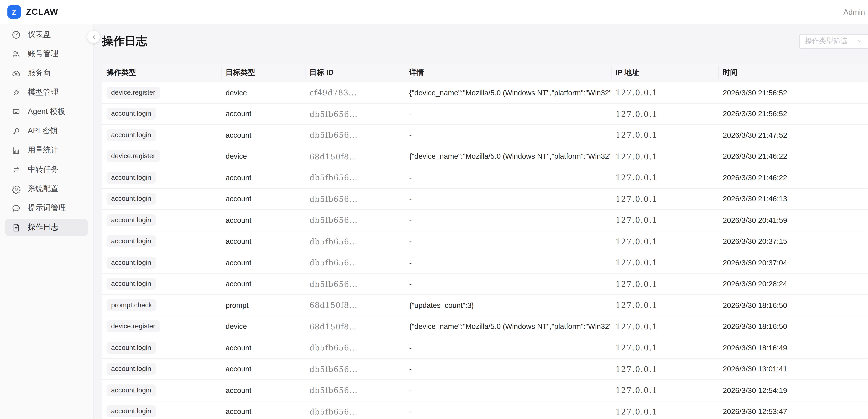  Describe the element at coordinates (16, 92) in the screenshot. I see `plug-icon` at that location.